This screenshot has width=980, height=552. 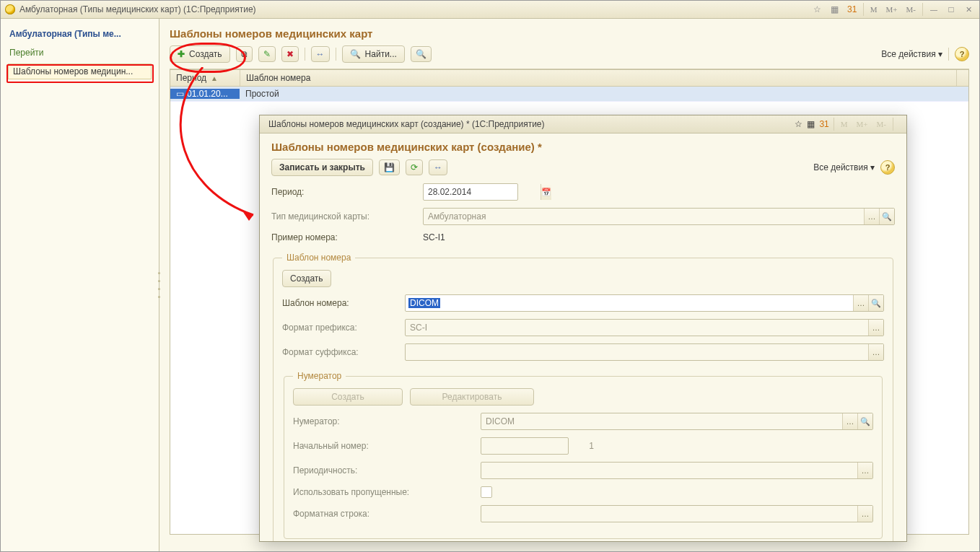 I want to click on start-label: Начальный номер:, so click(x=383, y=446).